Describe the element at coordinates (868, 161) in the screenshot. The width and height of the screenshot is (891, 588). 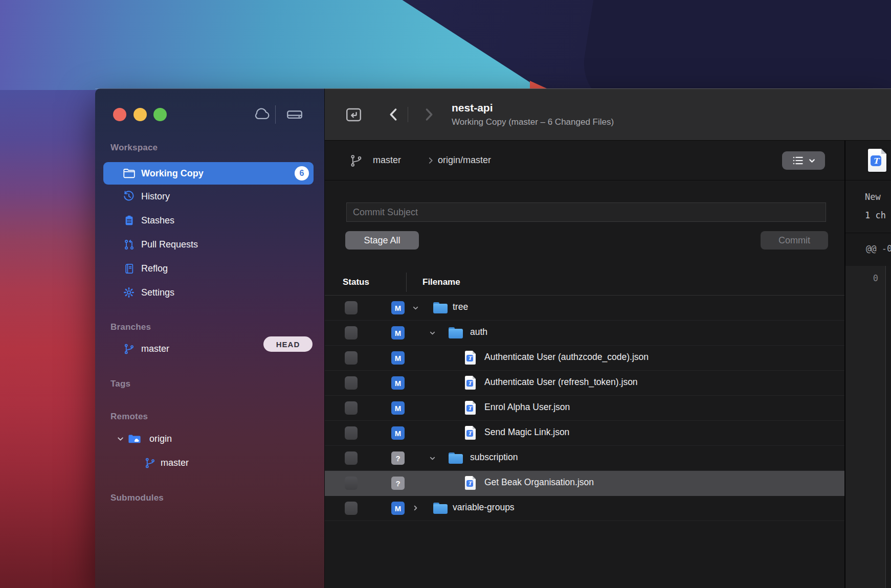
I see `diff-file-header: T` at that location.